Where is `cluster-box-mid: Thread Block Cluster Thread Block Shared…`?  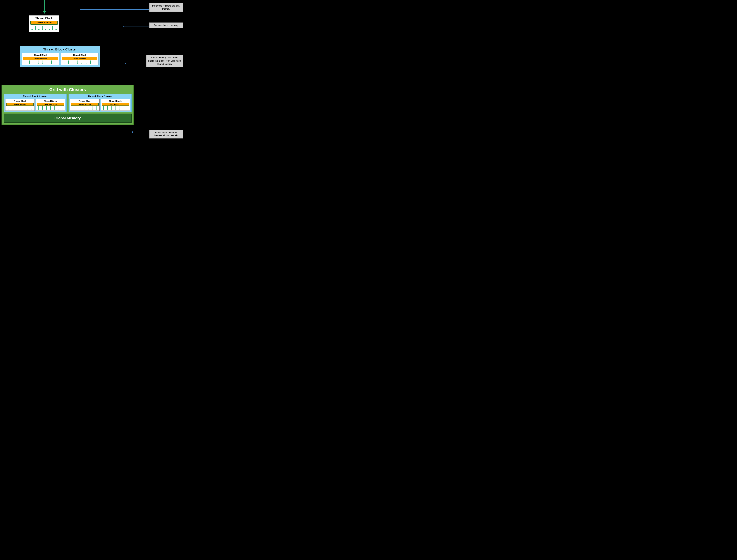 cluster-box-mid: Thread Block Cluster Thread Block Shared… is located at coordinates (60, 56).